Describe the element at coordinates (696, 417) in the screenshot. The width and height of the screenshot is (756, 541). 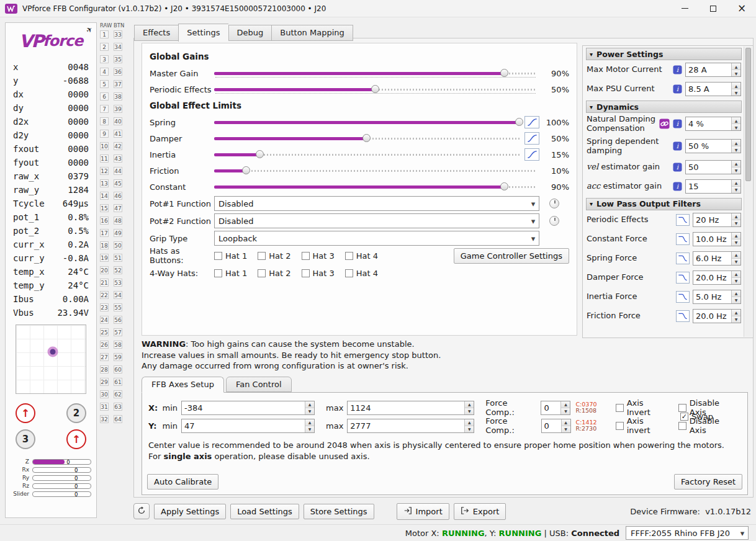
I see `swap-checkbox: Swap` at that location.